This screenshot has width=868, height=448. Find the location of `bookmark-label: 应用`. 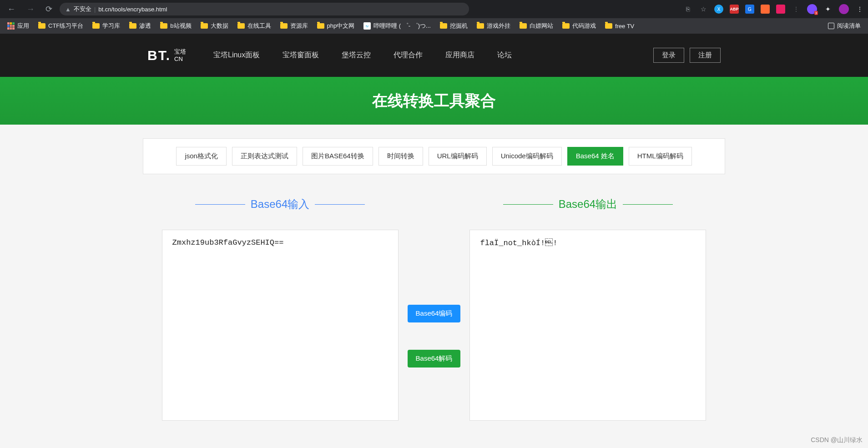

bookmark-label: 应用 is located at coordinates (23, 26).